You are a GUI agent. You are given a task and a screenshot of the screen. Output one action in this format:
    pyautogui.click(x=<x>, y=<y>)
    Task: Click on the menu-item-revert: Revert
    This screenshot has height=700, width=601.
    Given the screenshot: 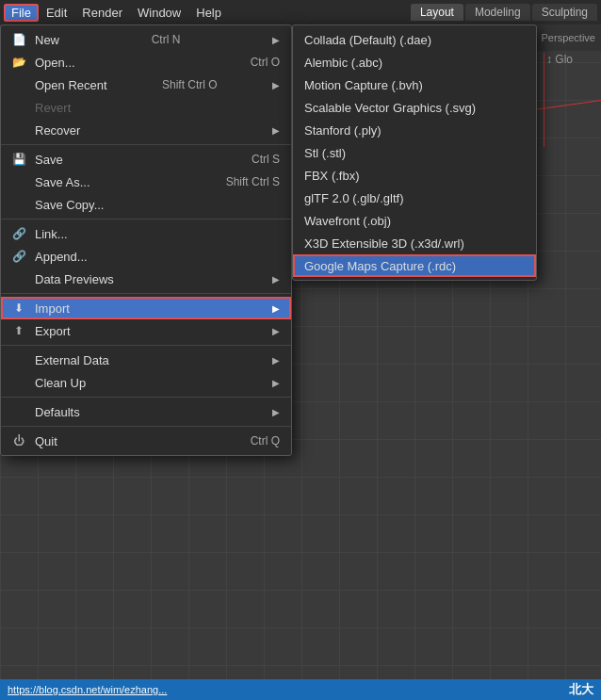 What is the action you would take?
    pyautogui.click(x=146, y=107)
    